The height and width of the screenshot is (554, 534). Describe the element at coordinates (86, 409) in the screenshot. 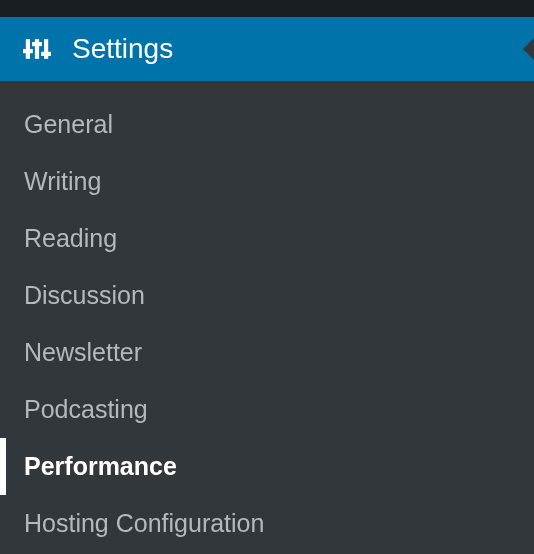

I see `submenu-item-label: Podcasting` at that location.